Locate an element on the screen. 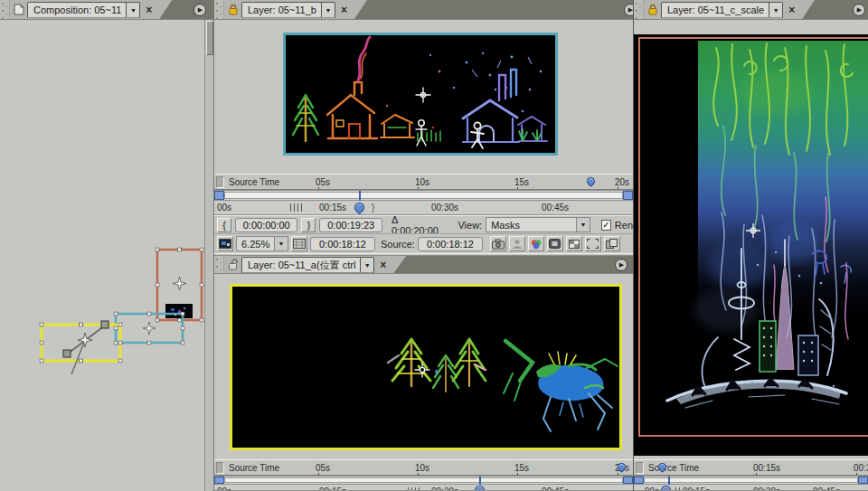  transparency-grid-icon is located at coordinates (574, 244).